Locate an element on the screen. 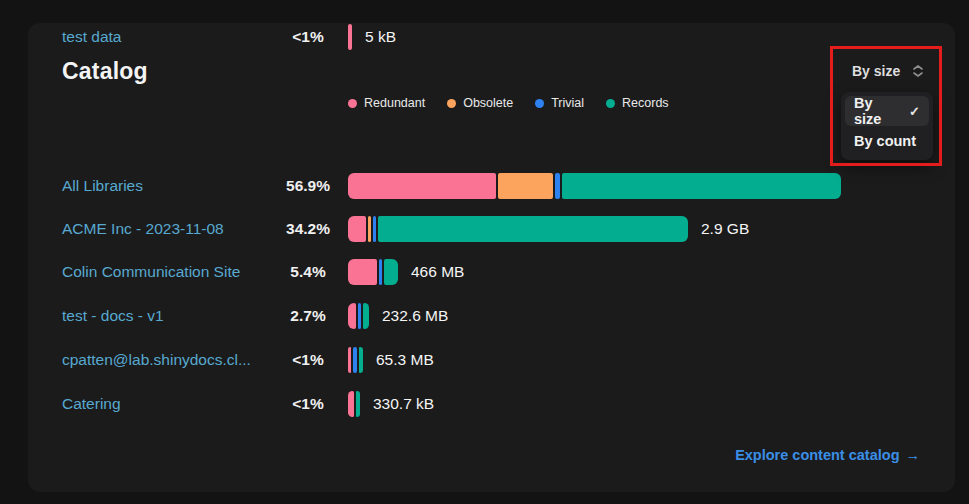  row-percent: 5.4% is located at coordinates (308, 272).